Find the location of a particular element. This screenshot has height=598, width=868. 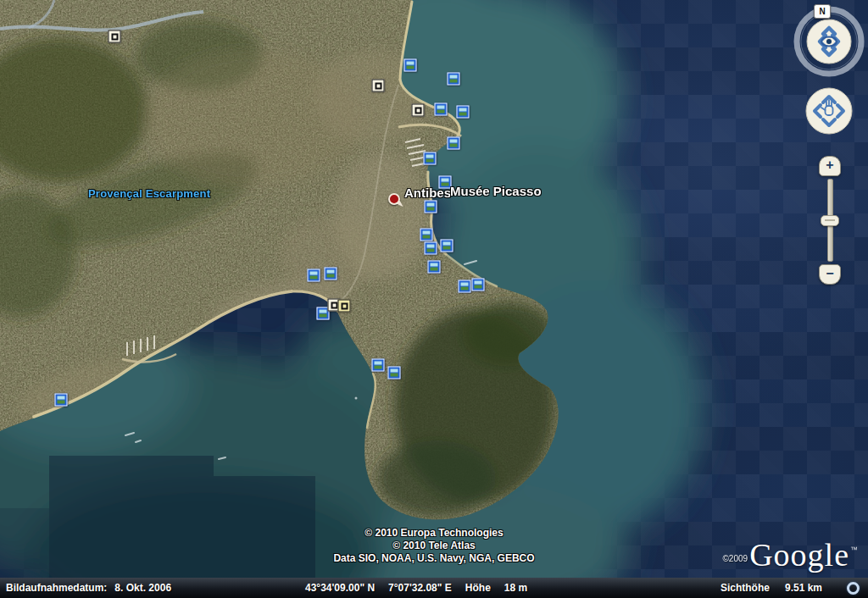

latitude-value: 43°34'09.00" N is located at coordinates (340, 588).